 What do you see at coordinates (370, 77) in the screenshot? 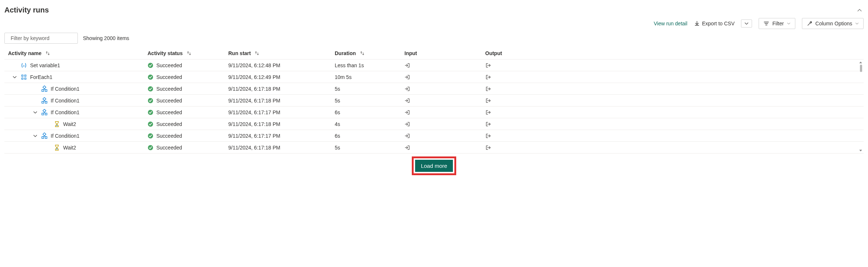
I see `duration-cell: 10m 5s` at bounding box center [370, 77].